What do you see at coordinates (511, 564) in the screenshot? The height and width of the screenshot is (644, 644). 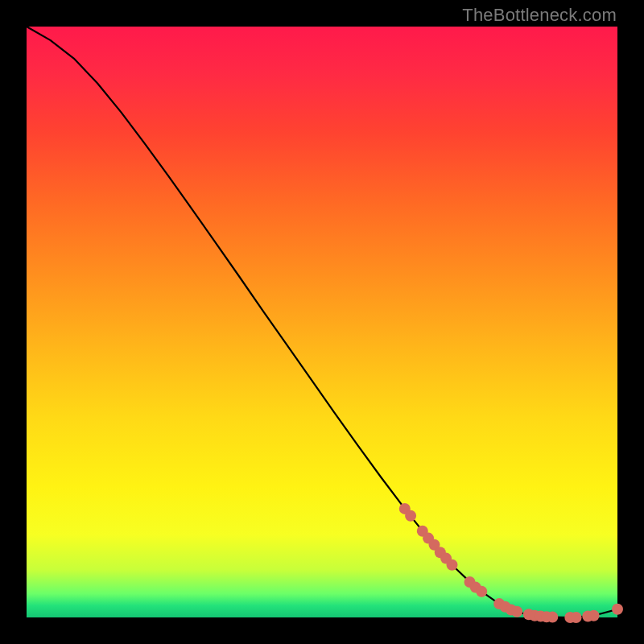 I see `marker-group` at bounding box center [511, 564].